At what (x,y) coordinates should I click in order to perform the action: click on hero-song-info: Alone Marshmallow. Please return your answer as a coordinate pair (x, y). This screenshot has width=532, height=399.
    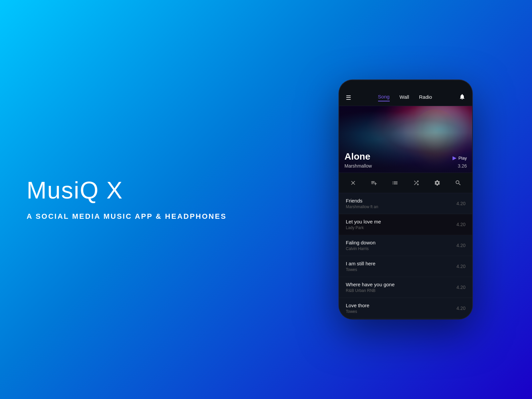
    Looking at the image, I should click on (358, 160).